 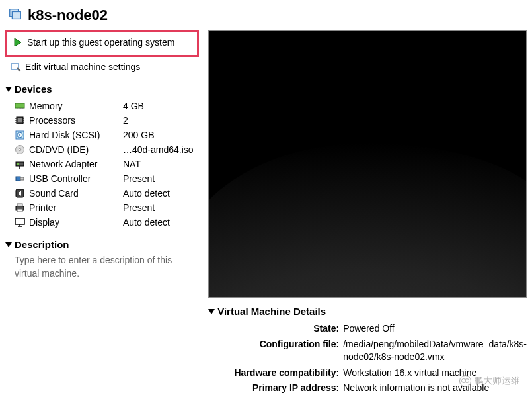 What do you see at coordinates (102, 156) in the screenshot?
I see `devices-section: Devices Memory4 GBProcessors2Hard Disk (…` at bounding box center [102, 156].